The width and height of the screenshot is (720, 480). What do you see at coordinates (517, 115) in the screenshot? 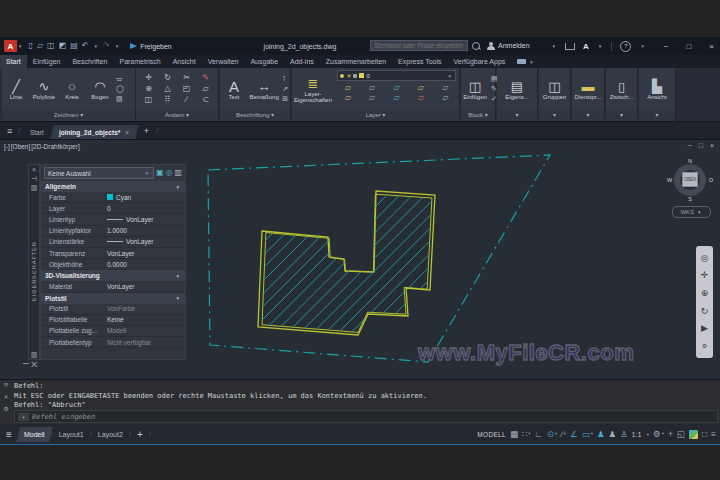
I see `panel-eigenschaften-caret: ▾` at bounding box center [517, 115].